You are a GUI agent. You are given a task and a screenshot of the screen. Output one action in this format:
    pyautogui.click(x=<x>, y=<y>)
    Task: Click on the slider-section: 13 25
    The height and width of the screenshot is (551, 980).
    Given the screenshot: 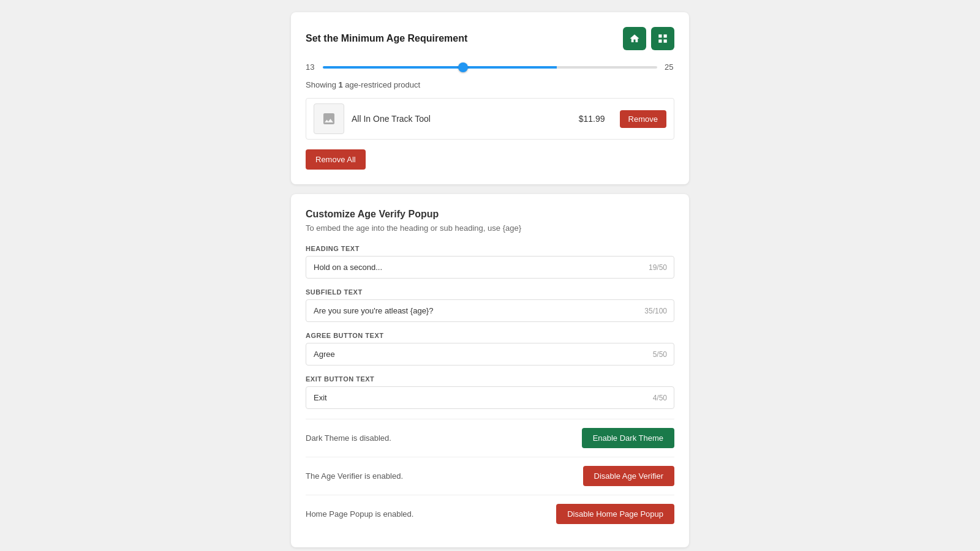 What is the action you would take?
    pyautogui.click(x=490, y=67)
    